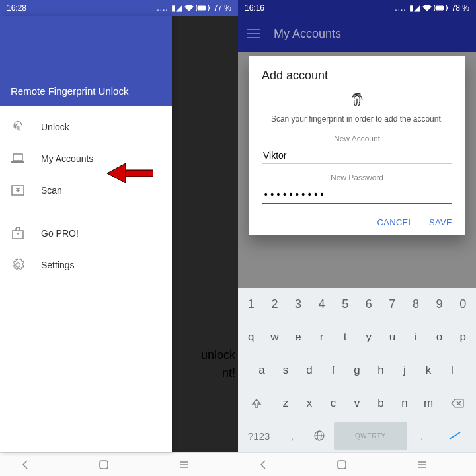  What do you see at coordinates (251, 305) in the screenshot?
I see `key-1: 1` at bounding box center [251, 305].